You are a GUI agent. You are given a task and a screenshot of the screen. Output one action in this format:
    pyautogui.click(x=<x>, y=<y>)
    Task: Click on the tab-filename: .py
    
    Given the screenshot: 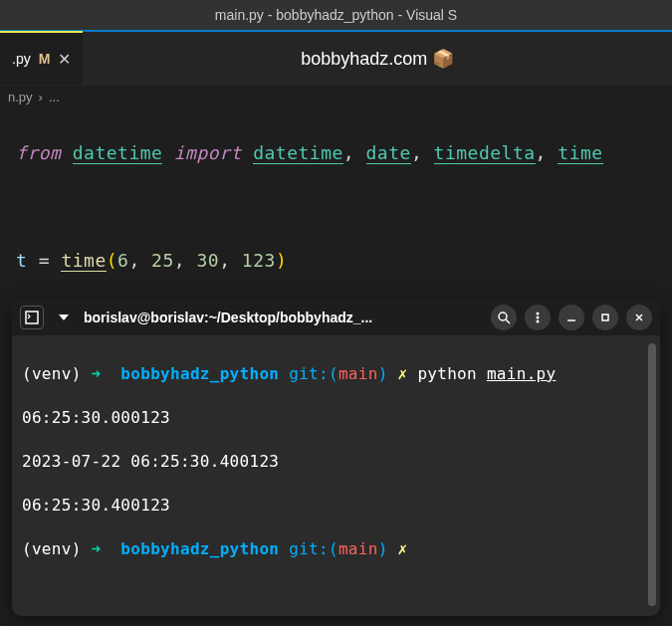 What is the action you would take?
    pyautogui.click(x=22, y=59)
    